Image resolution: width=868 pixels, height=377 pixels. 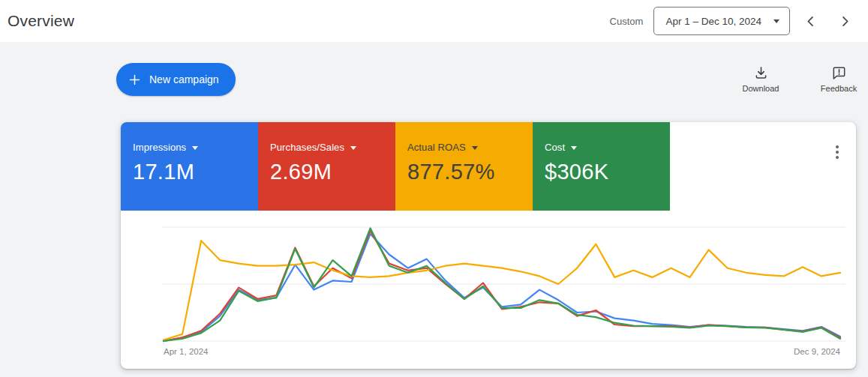 I want to click on metric-label: Impressions, so click(x=159, y=147).